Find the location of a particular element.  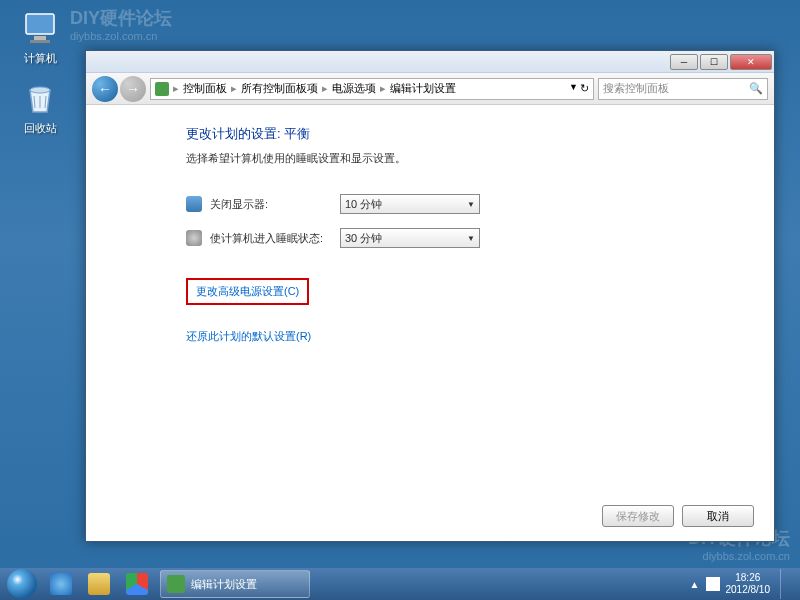

back-button: ← is located at coordinates (105, 89).